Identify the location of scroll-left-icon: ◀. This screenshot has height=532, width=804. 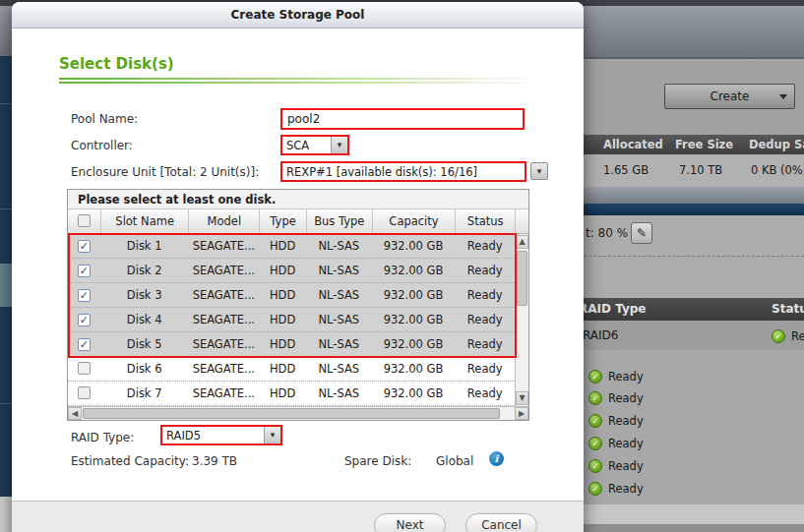
(75, 413).